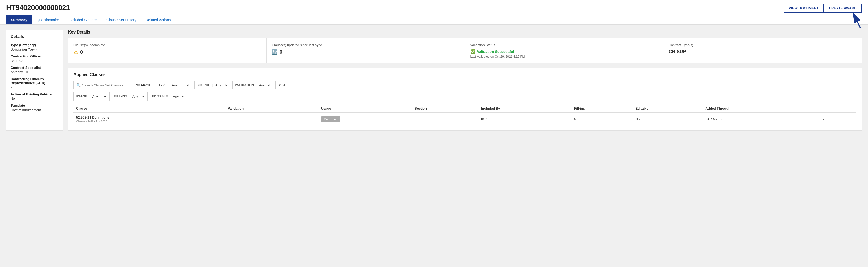 The height and width of the screenshot is (267, 868). Describe the element at coordinates (365, 119) in the screenshot. I see `td-usage: Required` at that location.